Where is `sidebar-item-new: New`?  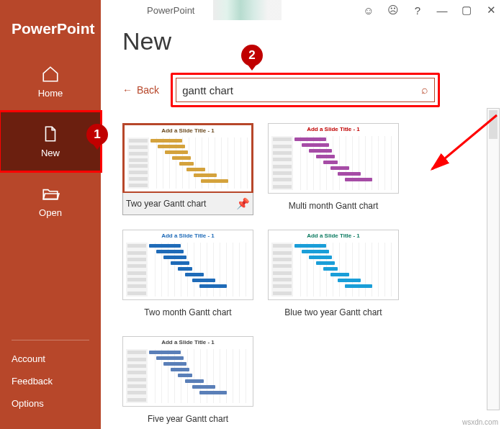 sidebar-item-new: New is located at coordinates (50, 141).